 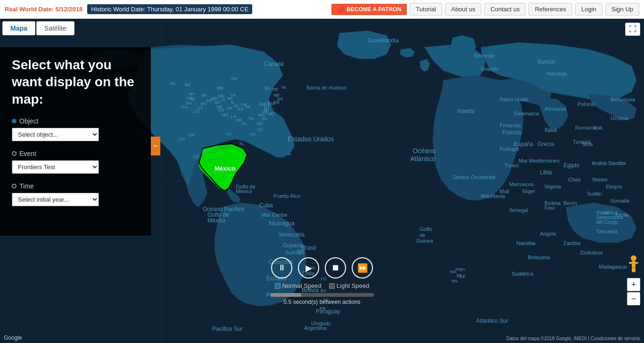 I want to click on patreon-button: 🔴 BECOME A PATRON, so click(x=369, y=9).